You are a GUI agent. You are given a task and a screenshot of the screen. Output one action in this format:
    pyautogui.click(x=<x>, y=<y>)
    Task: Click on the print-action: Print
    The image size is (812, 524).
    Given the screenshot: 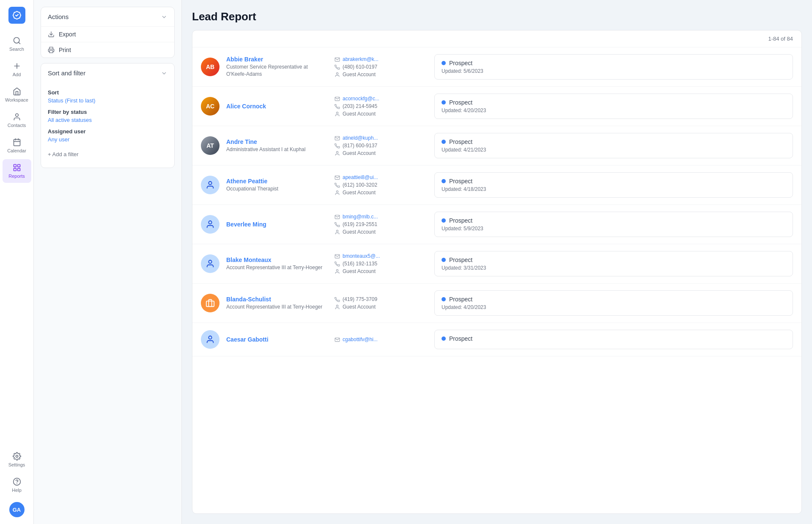 What is the action you would take?
    pyautogui.click(x=107, y=50)
    